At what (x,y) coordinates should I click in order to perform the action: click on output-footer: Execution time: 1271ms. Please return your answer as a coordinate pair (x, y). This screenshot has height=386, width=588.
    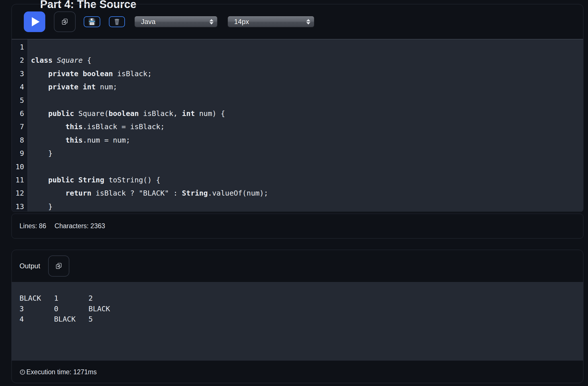
    Looking at the image, I should click on (297, 372).